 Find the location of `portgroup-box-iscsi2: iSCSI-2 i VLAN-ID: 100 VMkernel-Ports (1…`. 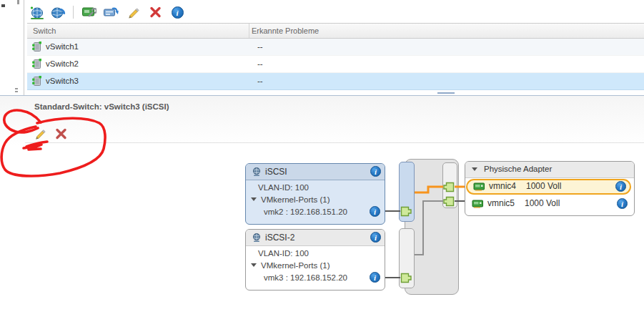

portgroup-box-iscsi2: iSCSI-2 i VLAN-ID: 100 VMkernel-Ports (1… is located at coordinates (315, 260).